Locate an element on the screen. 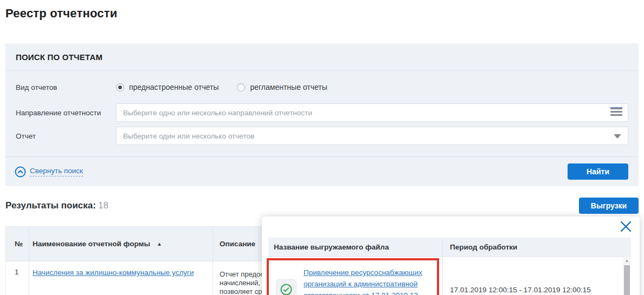 The width and height of the screenshot is (644, 295). popup-scrollbar: ▲ is located at coordinates (627, 276).